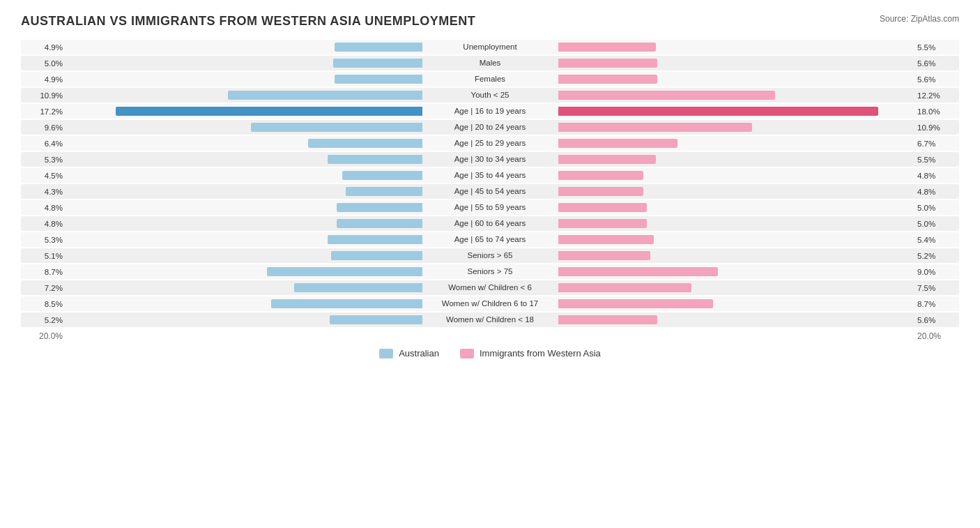  I want to click on category-label: Women w/ Children < 18, so click(491, 320).